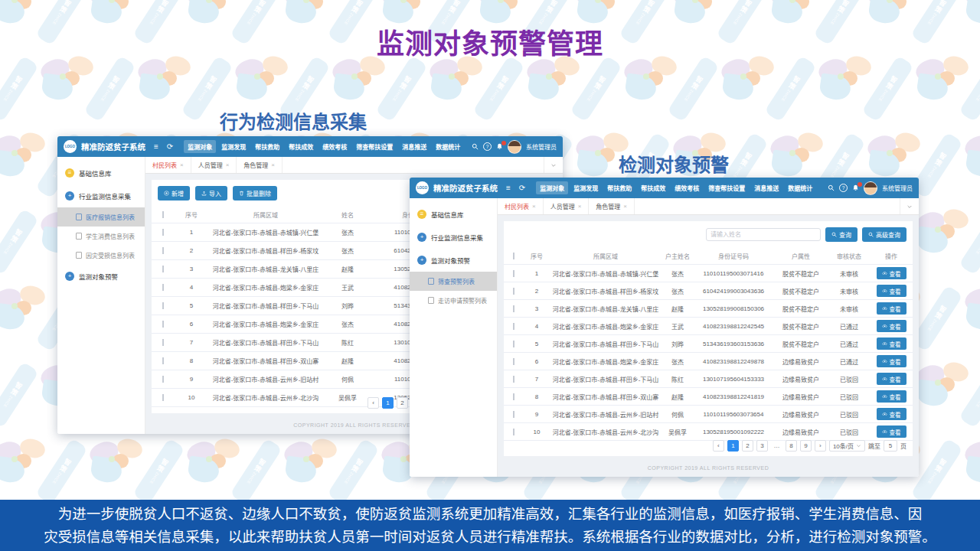 The height and width of the screenshot is (551, 980). Describe the element at coordinates (847, 445) in the screenshot. I see `page-size-select: 10条/页` at that location.